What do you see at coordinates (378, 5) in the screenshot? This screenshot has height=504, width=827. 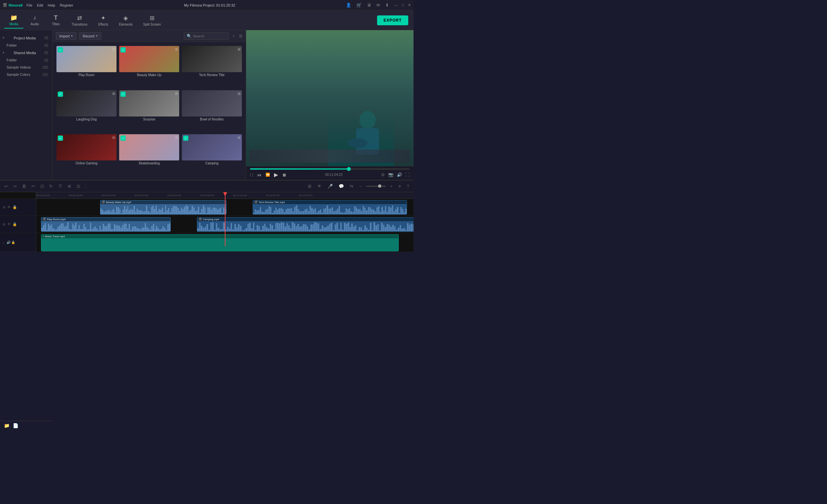 I see `mail-icon: ✉` at bounding box center [378, 5].